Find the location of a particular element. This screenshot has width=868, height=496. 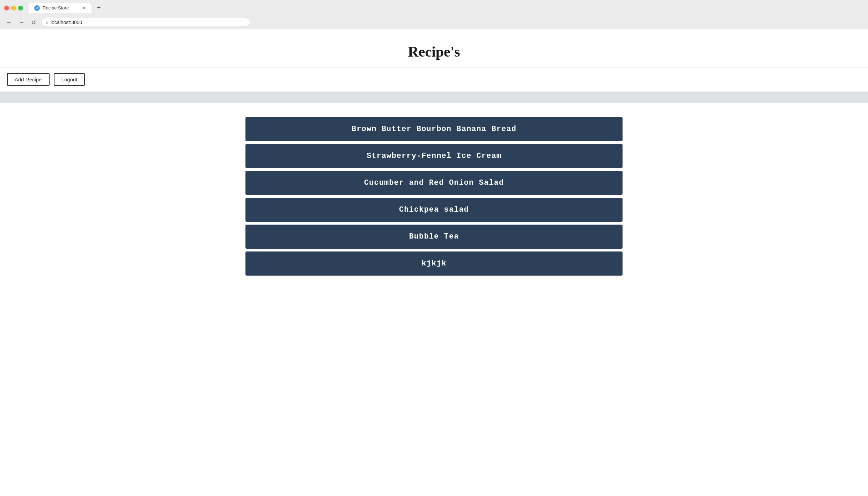

url-display: localhost:3000 is located at coordinates (66, 22).